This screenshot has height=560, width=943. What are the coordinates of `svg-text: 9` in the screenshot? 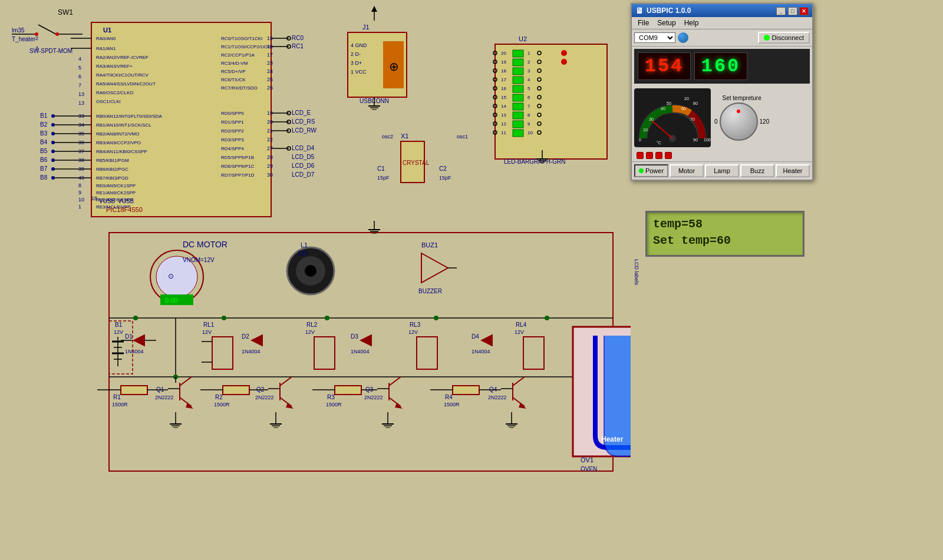 It's located at (529, 124).